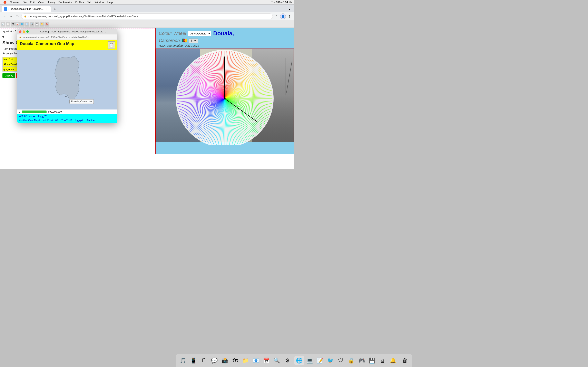 This screenshot has width=588, height=367. Describe the element at coordinates (25, 16) in the screenshot. I see `lock-icon: 🔒` at that location.